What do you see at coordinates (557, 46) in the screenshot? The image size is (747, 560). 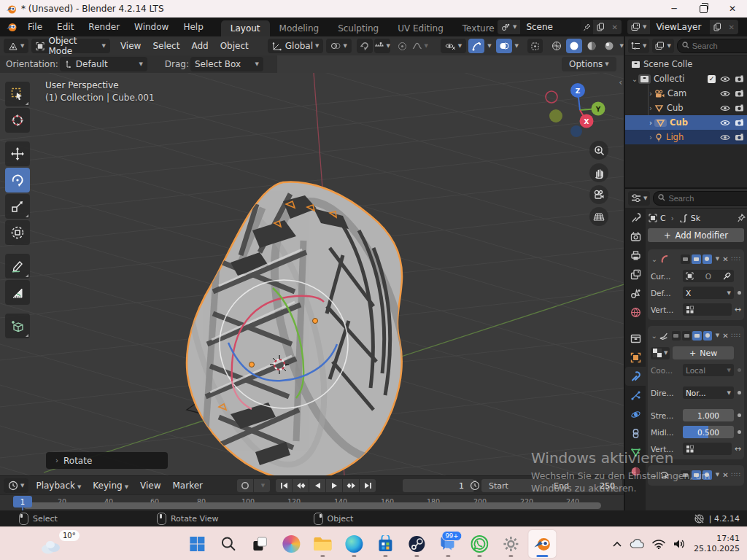 I see `shading-wireframe-button` at bounding box center [557, 46].